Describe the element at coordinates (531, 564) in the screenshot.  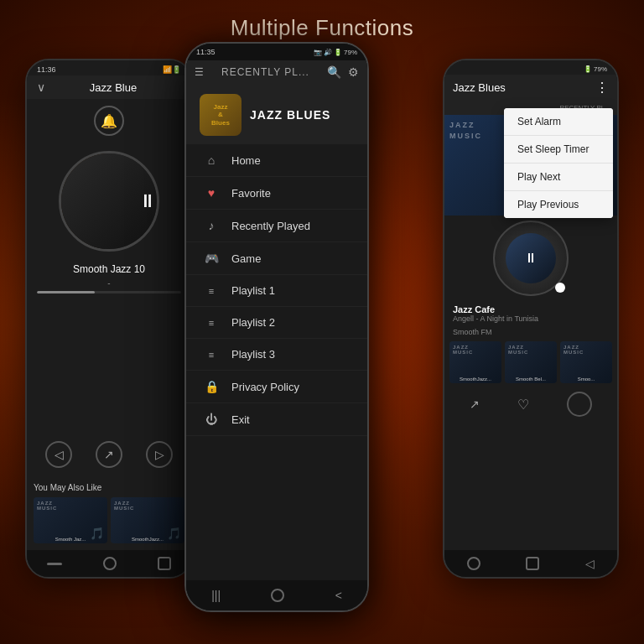
I see `nav-bar-right: ◁` at that location.